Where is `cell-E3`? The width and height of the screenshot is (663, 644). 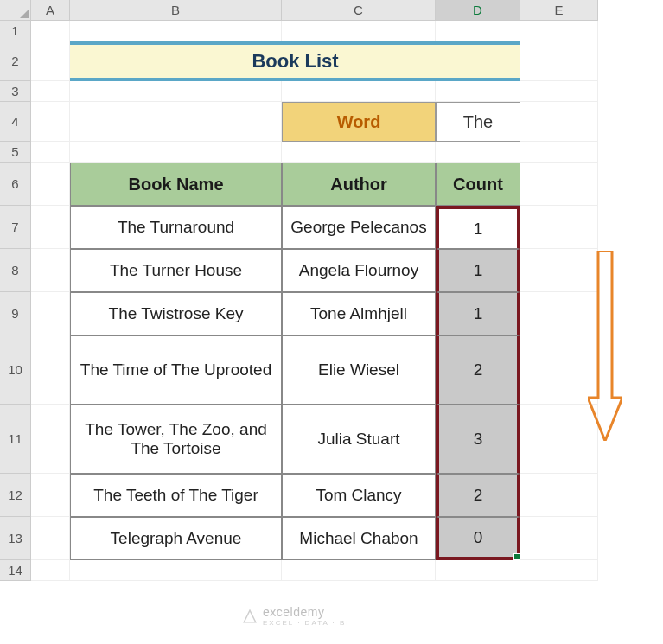
cell-E3 is located at coordinates (559, 92).